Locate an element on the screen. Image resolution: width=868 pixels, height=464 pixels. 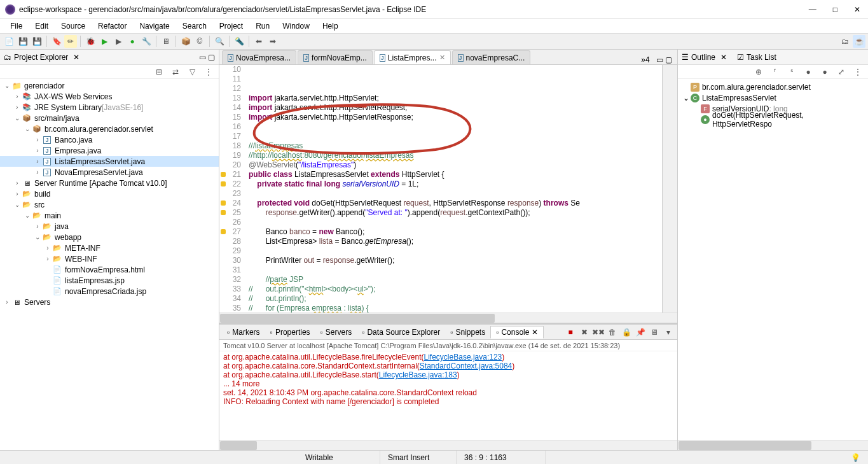
stack-link: StandardContext.java:5084 is located at coordinates (465, 366).